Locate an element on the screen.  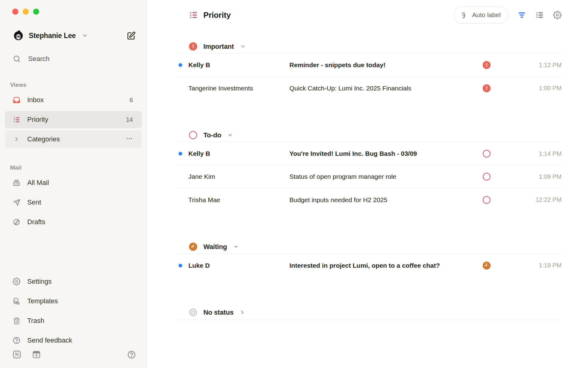
sidebar-item-label: Inbox is located at coordinates (78, 100).